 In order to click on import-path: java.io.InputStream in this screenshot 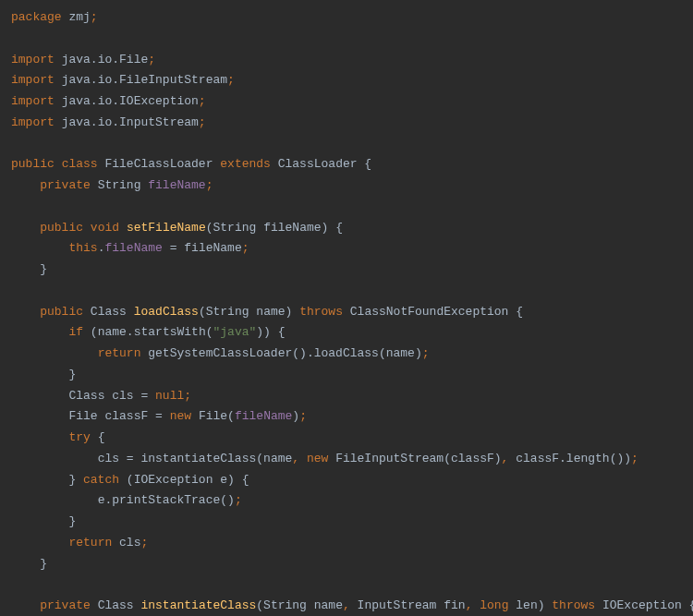, I will do `click(130, 122)`.